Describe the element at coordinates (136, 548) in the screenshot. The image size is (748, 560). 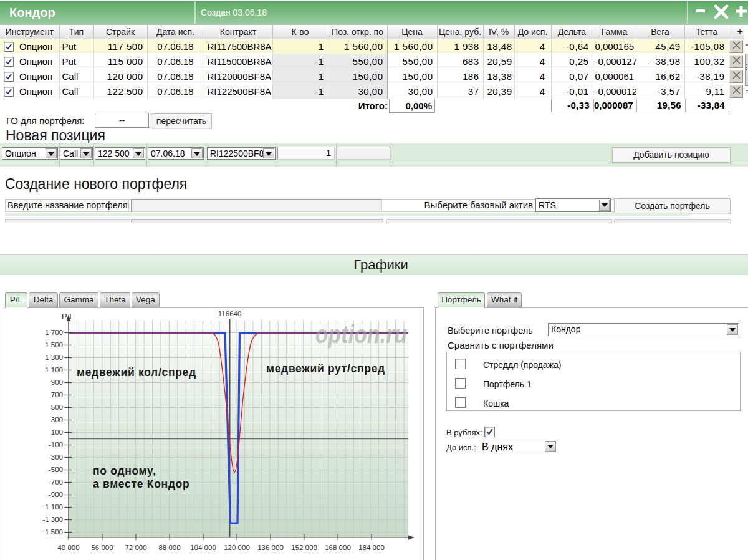
I see `svg-text: 72 000` at that location.